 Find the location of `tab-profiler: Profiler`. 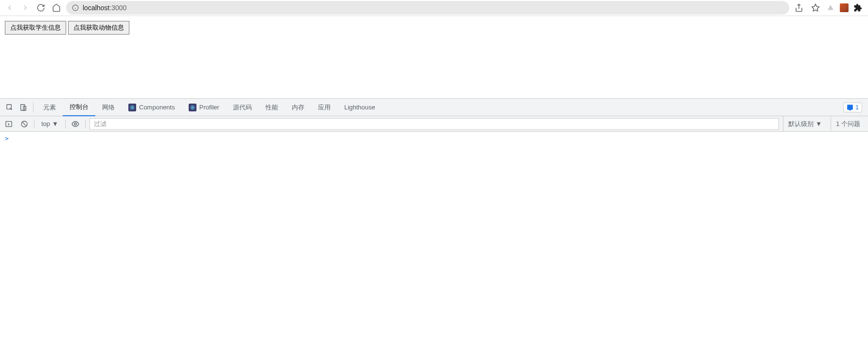

tab-profiler: Profiler is located at coordinates (204, 107).